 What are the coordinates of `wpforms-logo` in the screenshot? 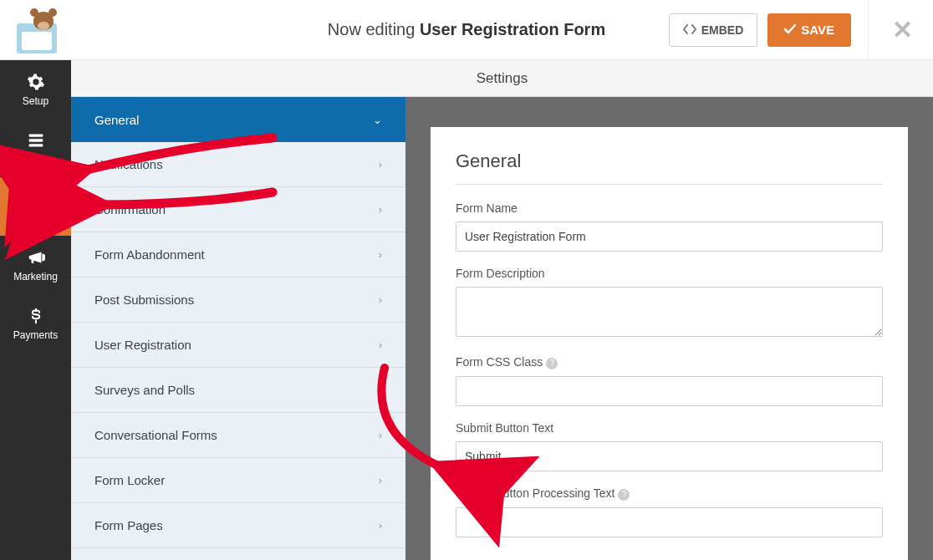 It's located at (40, 30).